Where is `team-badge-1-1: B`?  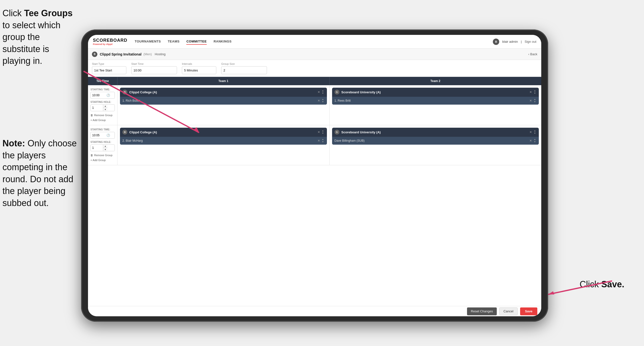
team-badge-1-1: B is located at coordinates (125, 92).